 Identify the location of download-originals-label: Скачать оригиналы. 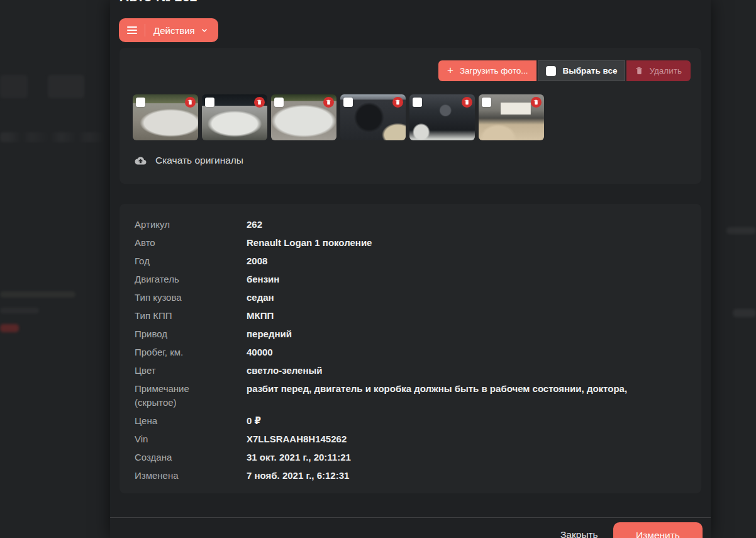
(199, 160).